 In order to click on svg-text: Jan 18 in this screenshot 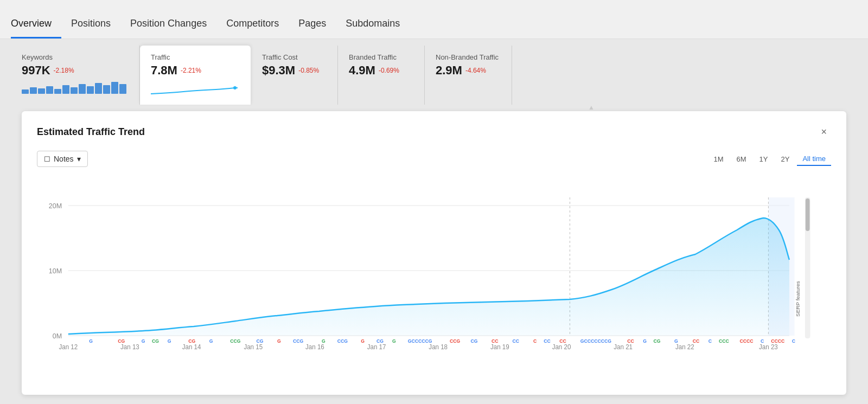, I will do `click(438, 347)`.